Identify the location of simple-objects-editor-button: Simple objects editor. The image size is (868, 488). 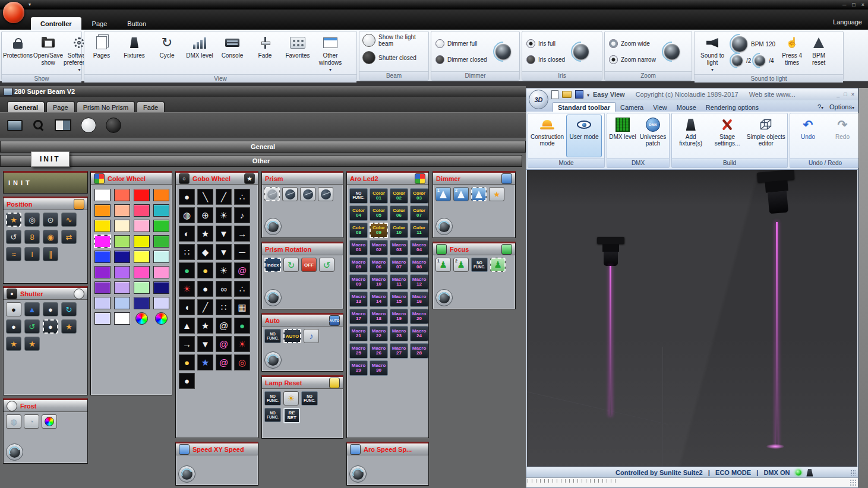
(766, 136).